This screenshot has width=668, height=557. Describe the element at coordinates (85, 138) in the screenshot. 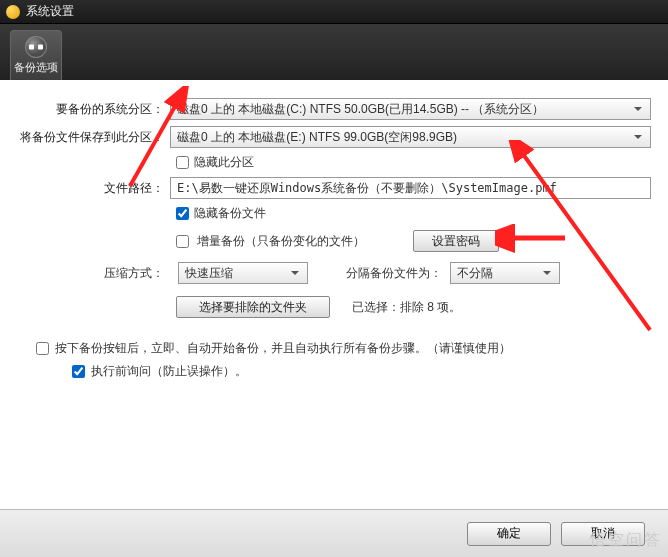

I see `dest-partition-label: 将备份文件保存到此分区：` at that location.